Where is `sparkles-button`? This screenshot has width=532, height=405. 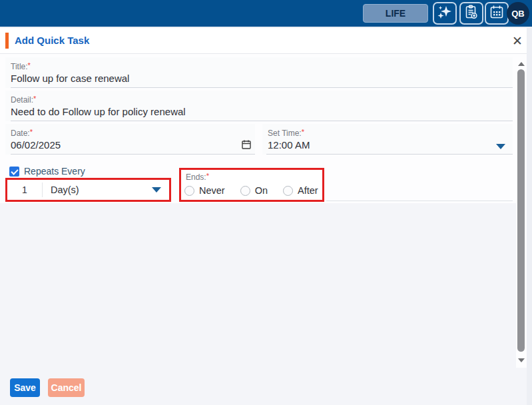
sparkles-button is located at coordinates (445, 13).